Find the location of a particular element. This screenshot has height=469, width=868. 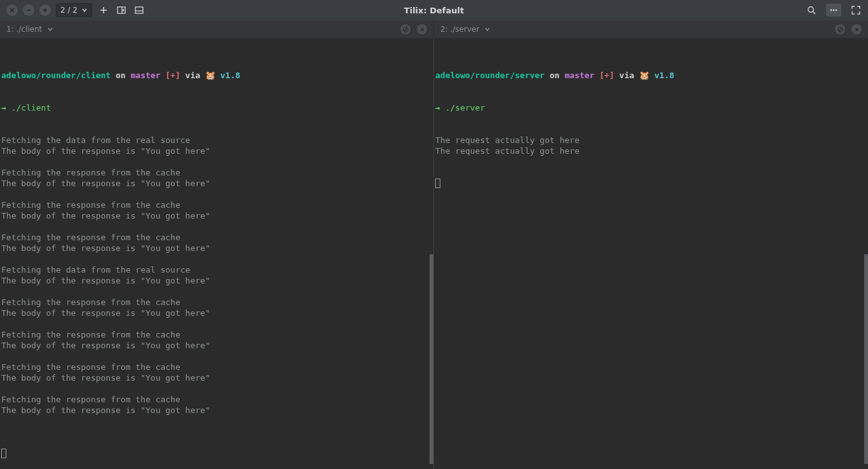

split-down-icon is located at coordinates (139, 10).